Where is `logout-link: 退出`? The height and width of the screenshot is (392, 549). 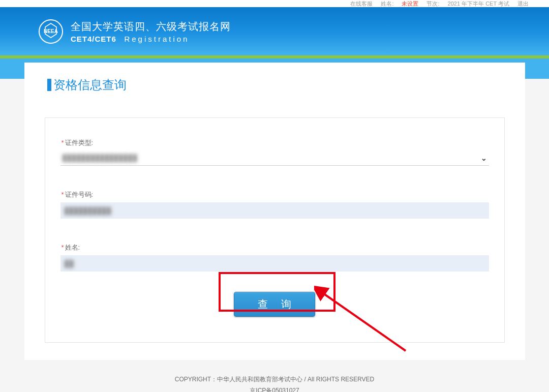 logout-link: 退出 is located at coordinates (523, 4).